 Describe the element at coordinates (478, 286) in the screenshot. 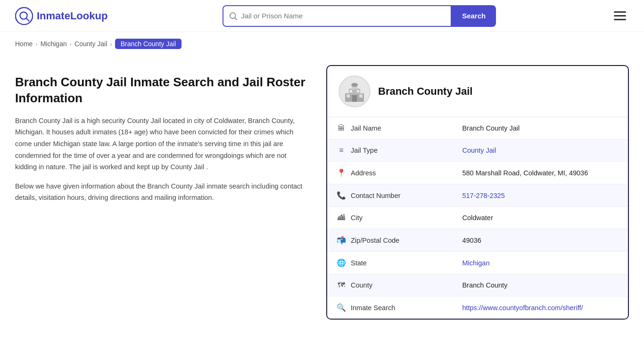

I see `table-row: 🗺CountyBranch County` at that location.